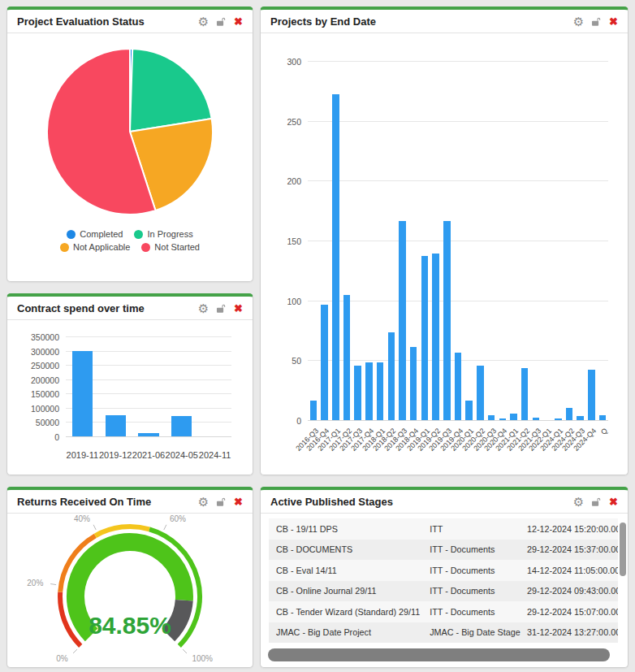  What do you see at coordinates (435, 337) in the screenshot?
I see `bar-2019-Q2` at bounding box center [435, 337].